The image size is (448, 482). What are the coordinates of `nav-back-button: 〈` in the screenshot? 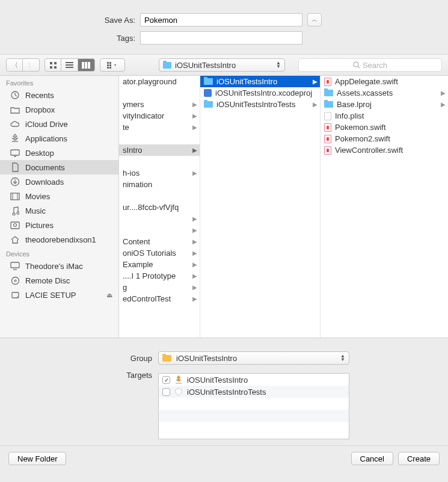 It's located at (14, 65).